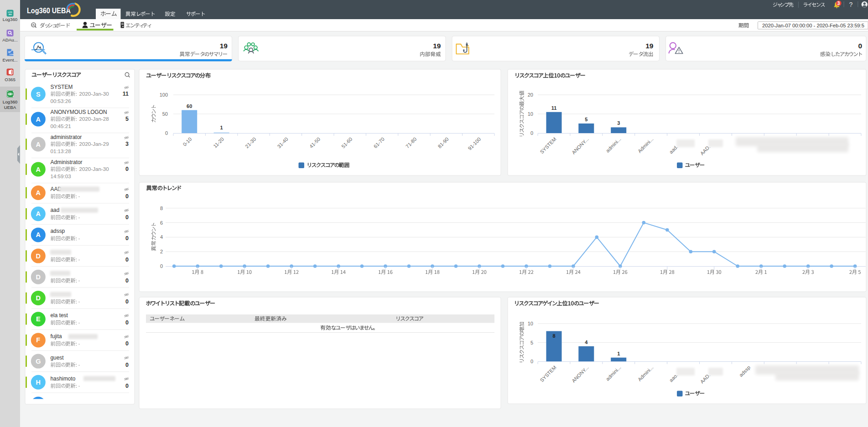 Image resolution: width=868 pixels, height=427 pixels. I want to click on svg-text: 20, so click(530, 95).